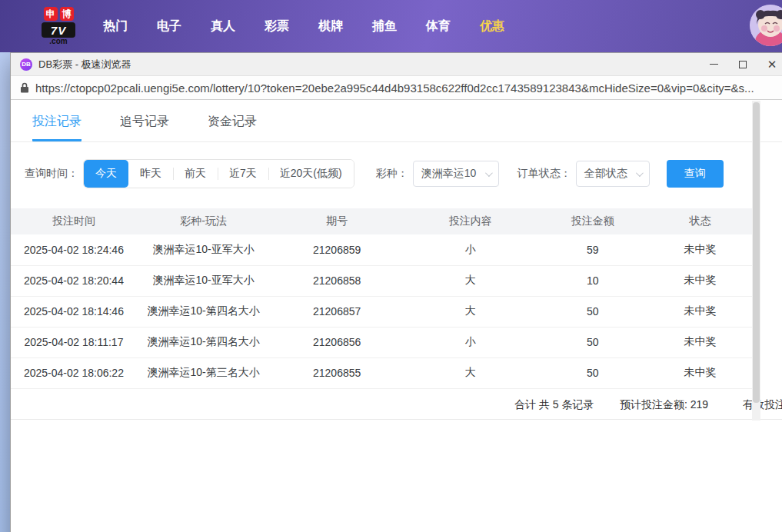  I want to click on time-option-button: 昨天, so click(151, 174).